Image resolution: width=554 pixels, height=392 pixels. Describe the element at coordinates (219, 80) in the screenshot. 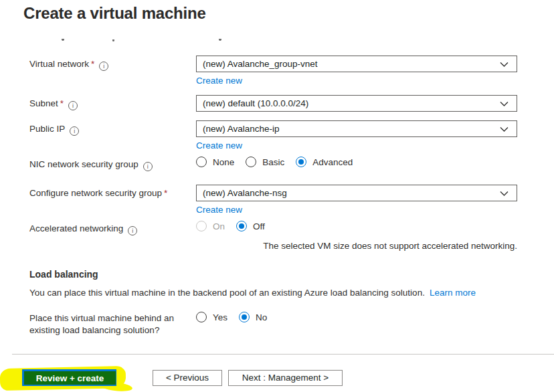

I see `virtual-network-create-new-link: Create new` at that location.